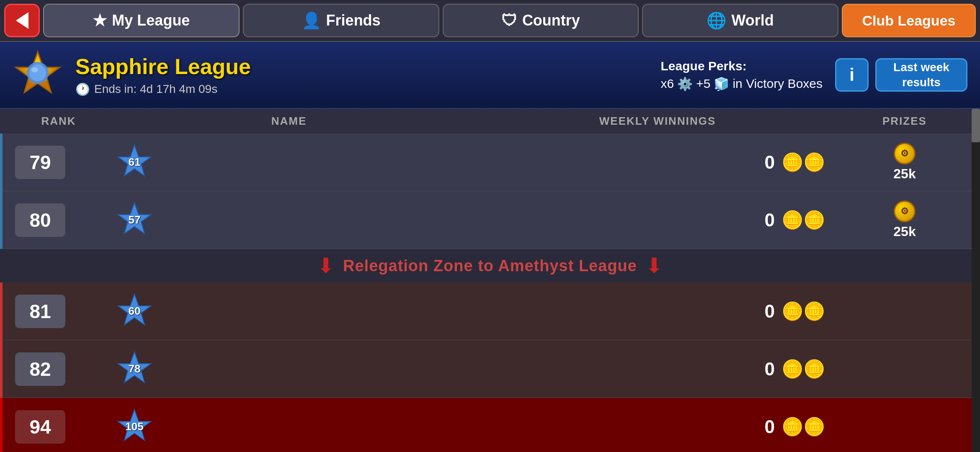 Image resolution: width=980 pixels, height=452 pixels. Describe the element at coordinates (704, 66) in the screenshot. I see `perks-label: League Perks:` at that location.